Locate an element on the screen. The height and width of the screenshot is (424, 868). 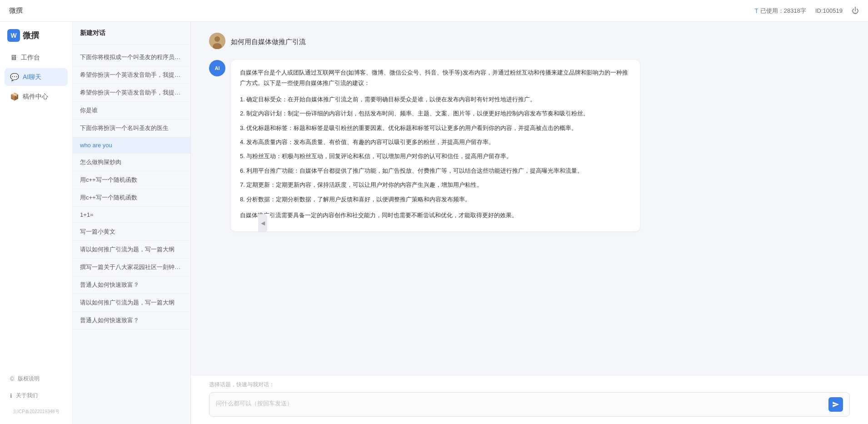
history-item: 撰写一篇关于八大家花园社区一刻钟便民生... is located at coordinates (132, 267).